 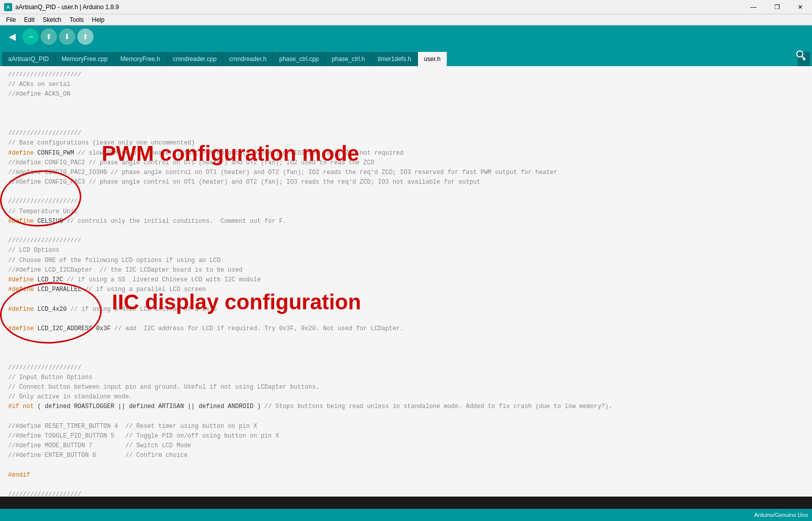 What do you see at coordinates (777, 7) in the screenshot?
I see `restore-button: ❐` at bounding box center [777, 7].